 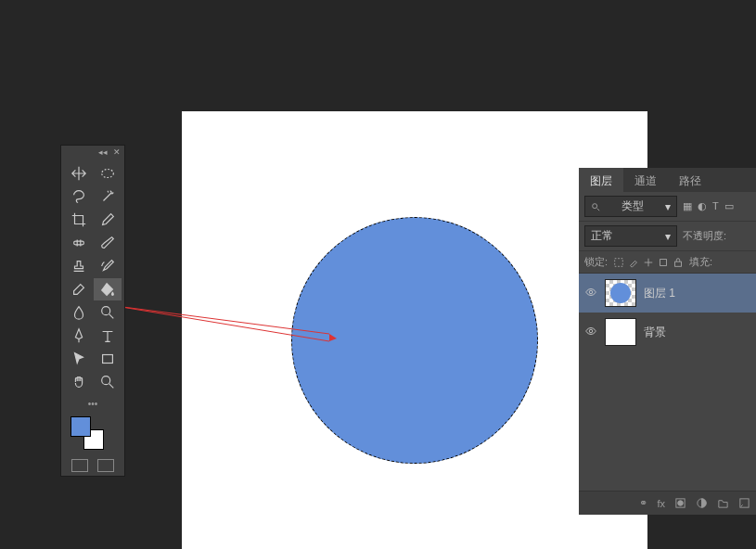 What do you see at coordinates (103, 152) in the screenshot?
I see `collapse-icon: ◂◂` at bounding box center [103, 152].